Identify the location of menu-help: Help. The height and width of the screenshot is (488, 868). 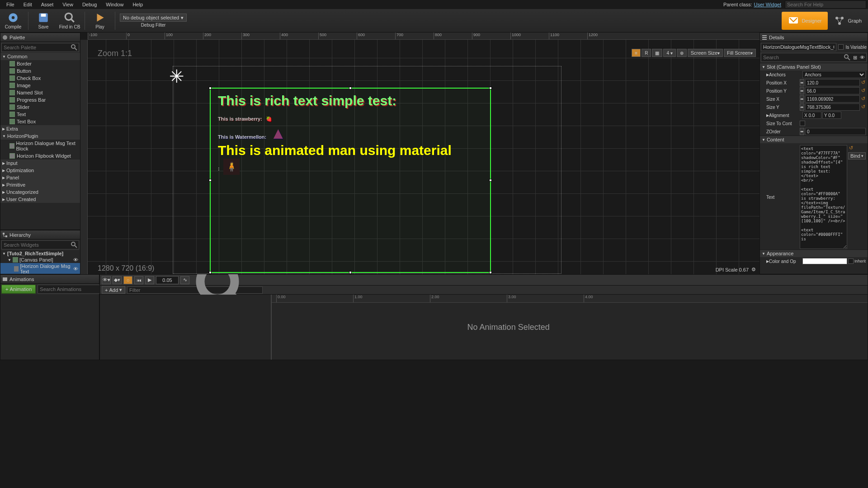
(137, 5).